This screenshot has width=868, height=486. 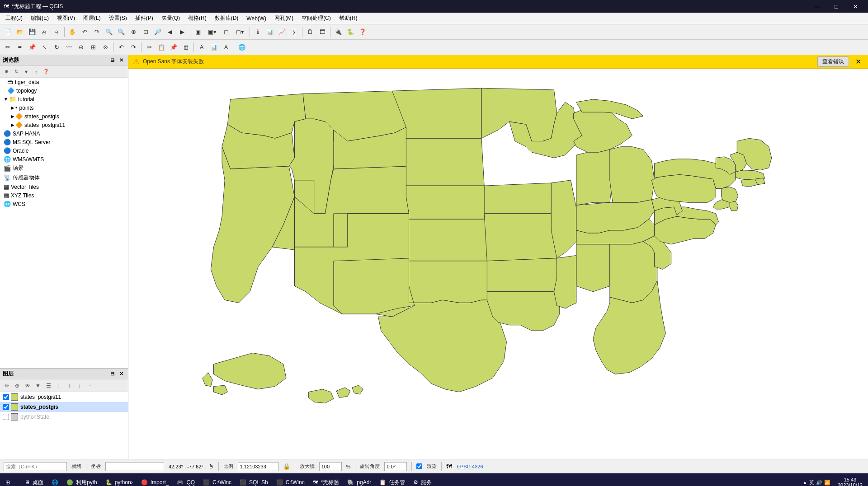 What do you see at coordinates (81, 47) in the screenshot?
I see `add-ring-btn: ⊕` at bounding box center [81, 47].